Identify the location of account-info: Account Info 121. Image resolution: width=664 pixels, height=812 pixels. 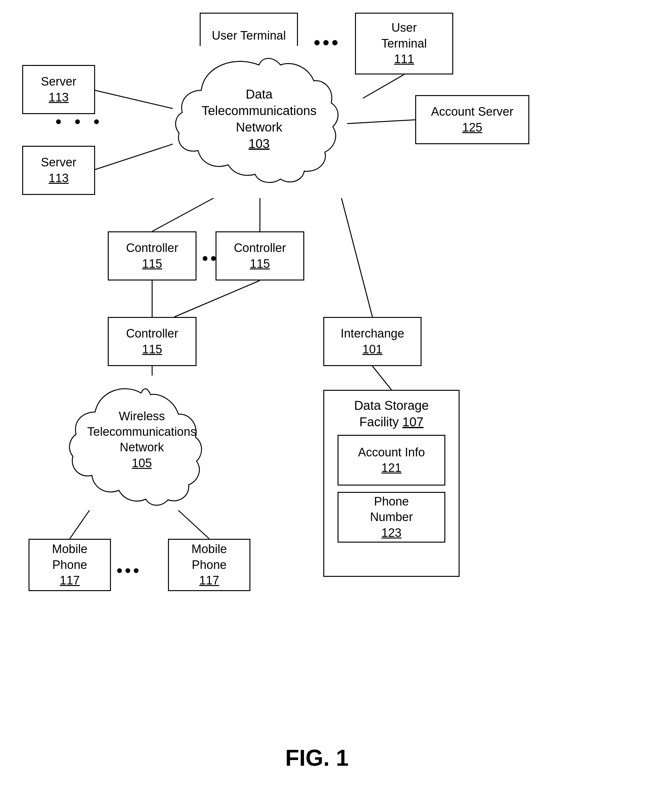
(392, 460).